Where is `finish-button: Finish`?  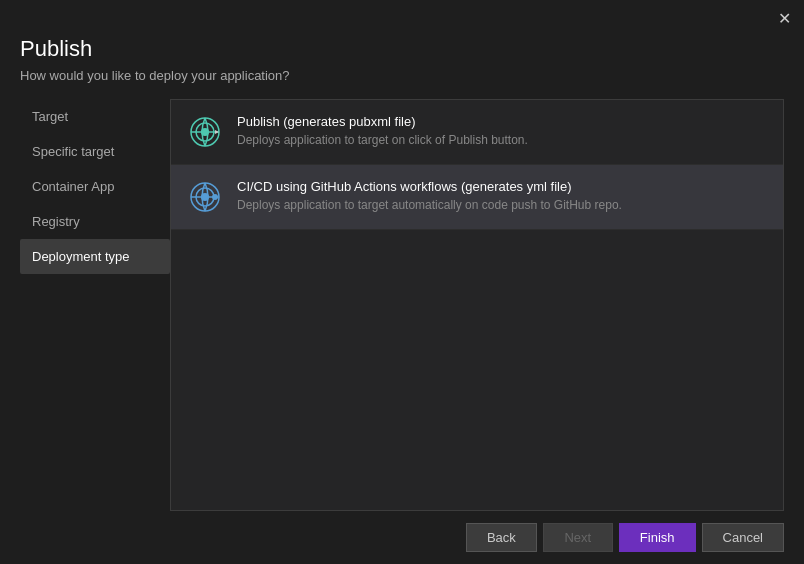 finish-button: Finish is located at coordinates (658, 538).